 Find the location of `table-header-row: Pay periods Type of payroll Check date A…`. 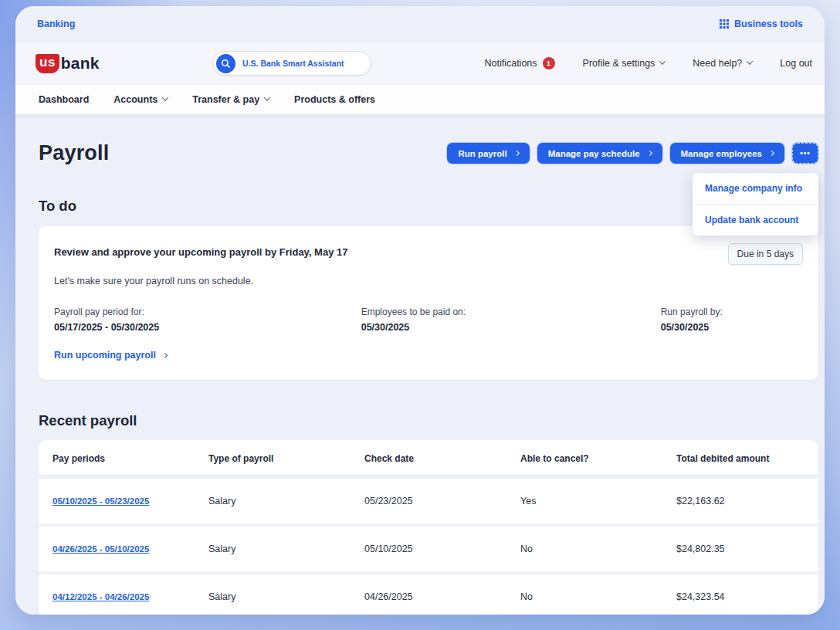

table-header-row: Pay periods Type of payroll Check date A… is located at coordinates (428, 458).